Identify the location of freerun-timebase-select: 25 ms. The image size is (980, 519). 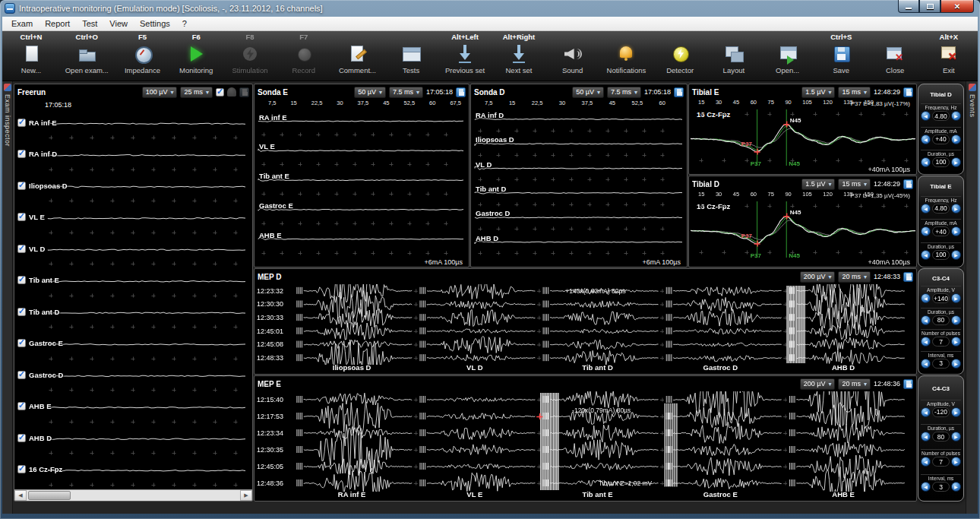
(196, 93).